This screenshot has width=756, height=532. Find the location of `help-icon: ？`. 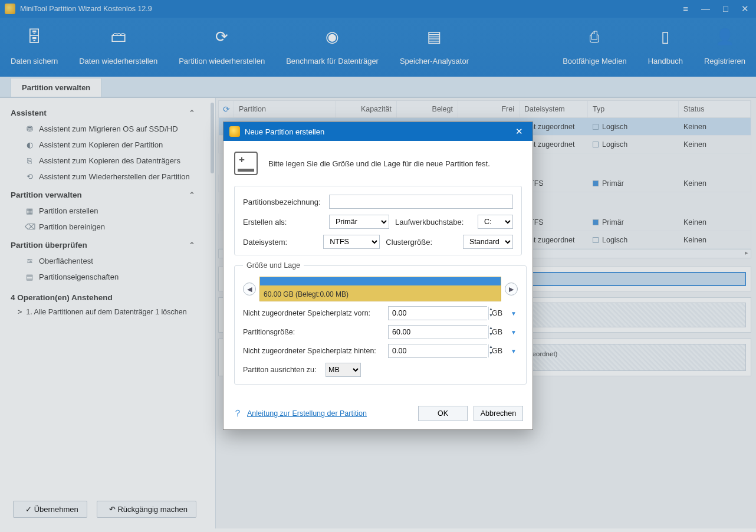

help-icon: ？ is located at coordinates (238, 414).